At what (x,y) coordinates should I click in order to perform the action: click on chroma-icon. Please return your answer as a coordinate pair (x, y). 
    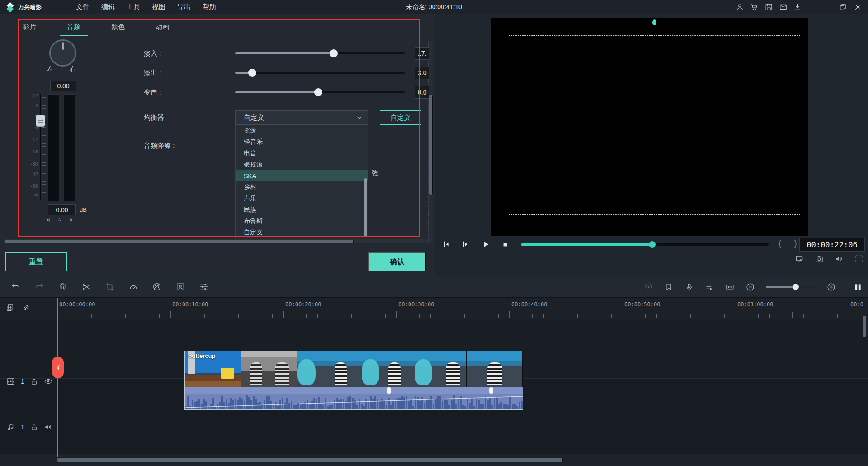
    Looking at the image, I should click on (180, 287).